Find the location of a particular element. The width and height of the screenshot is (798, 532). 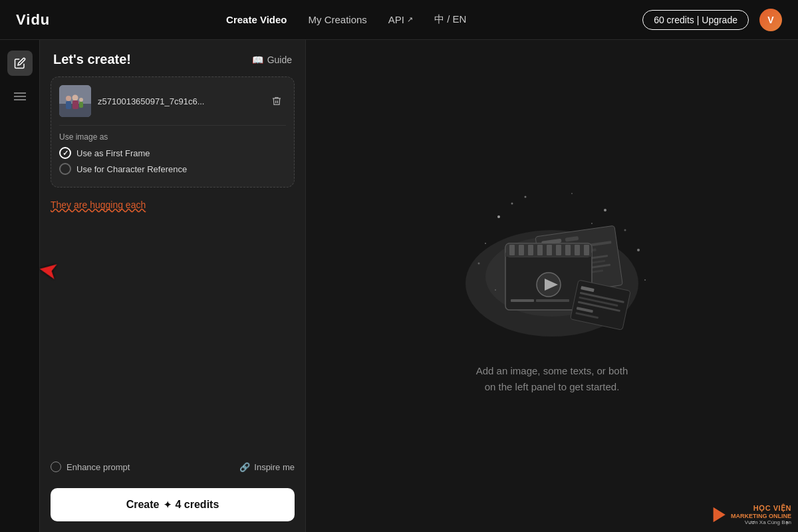

delete-image-button is located at coordinates (277, 101).